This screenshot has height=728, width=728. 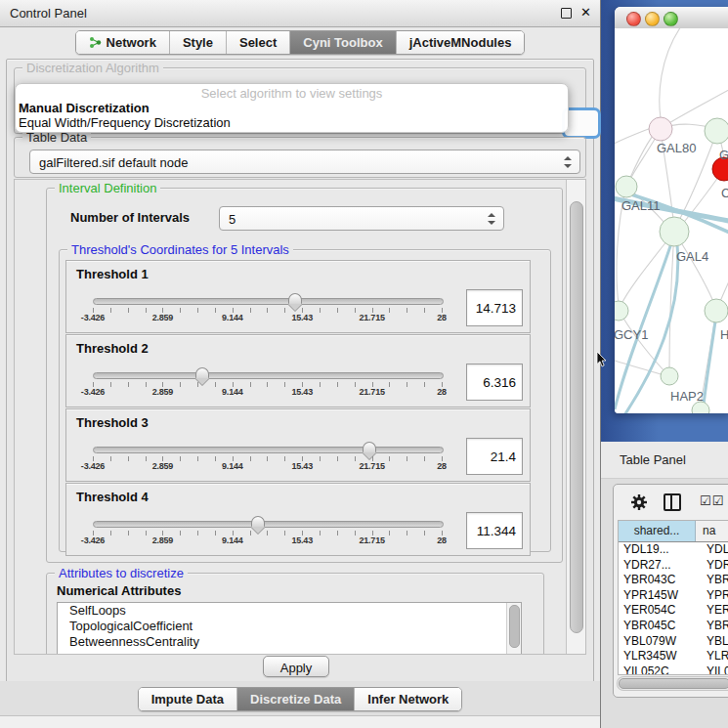 What do you see at coordinates (659, 657) in the screenshot?
I see `cell: YLR345W` at bounding box center [659, 657].